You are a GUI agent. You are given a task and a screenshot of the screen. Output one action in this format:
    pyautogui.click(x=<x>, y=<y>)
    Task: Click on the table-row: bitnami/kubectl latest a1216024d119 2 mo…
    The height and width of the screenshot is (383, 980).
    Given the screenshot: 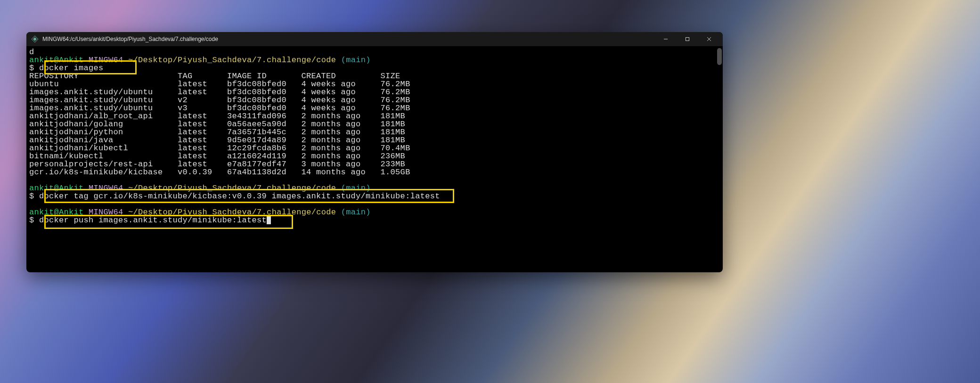 What is the action you would take?
    pyautogui.click(x=375, y=156)
    